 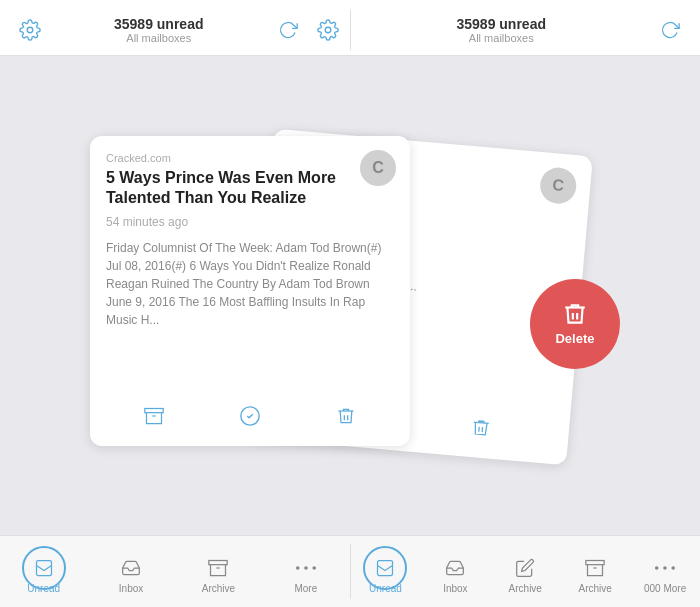 I want to click on header: 35989 unread All mailboxes 35989 unread …, so click(x=350, y=28).